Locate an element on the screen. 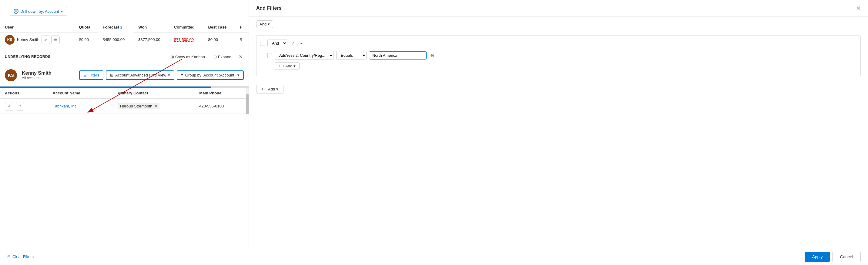 This screenshot has width=868, height=265. filters-header: Add Filters ✕ is located at coordinates (559, 8).